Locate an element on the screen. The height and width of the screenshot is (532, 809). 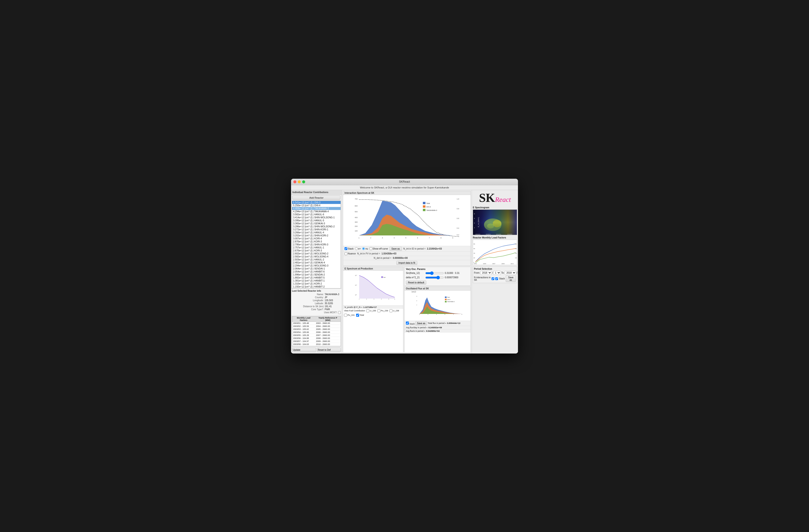
reactor-item: 2.481e+12 [cm^-2] | GENKAI-4 is located at coordinates (316, 262).